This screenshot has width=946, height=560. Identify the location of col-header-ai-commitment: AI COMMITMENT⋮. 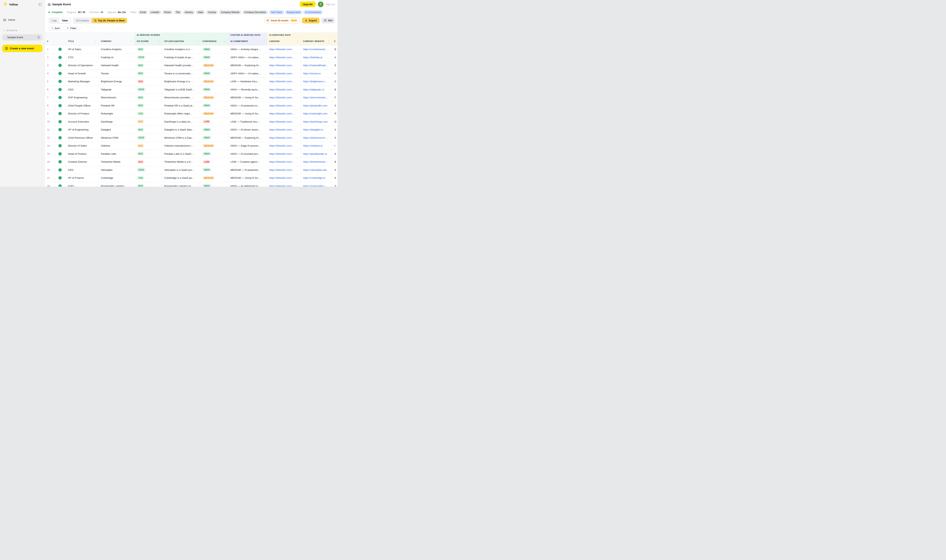
(248, 42).